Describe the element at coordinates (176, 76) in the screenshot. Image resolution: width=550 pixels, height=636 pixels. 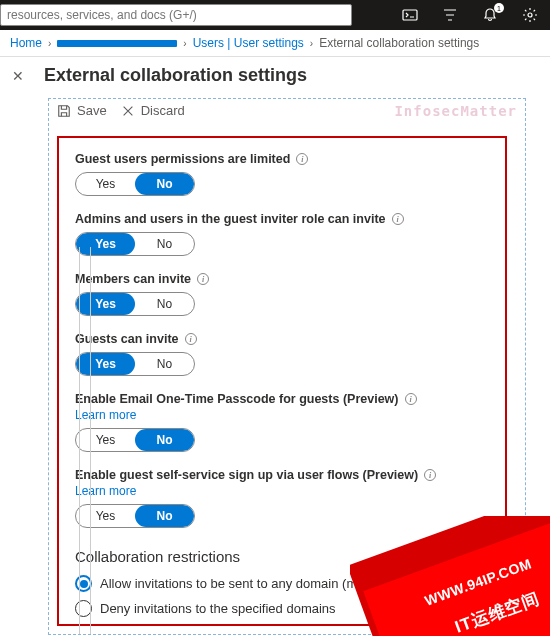
I see `page-title: External collaboration settings` at that location.